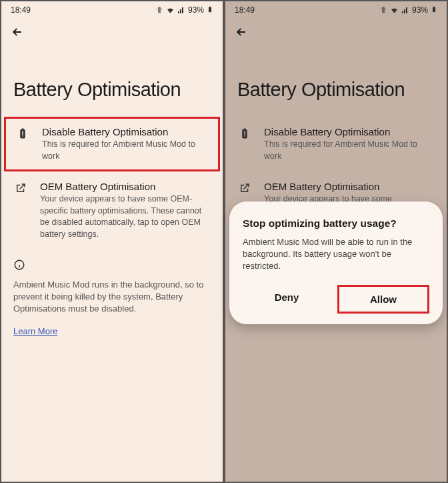 Image resolution: width=448 pixels, height=483 pixels. What do you see at coordinates (112, 264) in the screenshot?
I see `info-icon` at bounding box center [112, 264].